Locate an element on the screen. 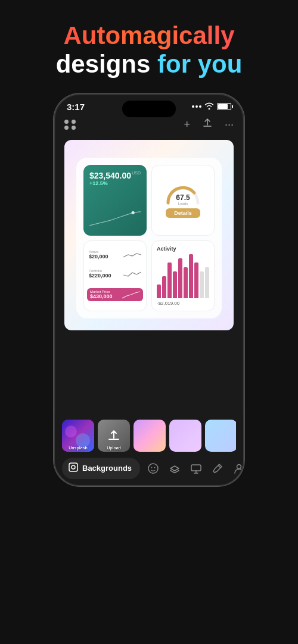  activity-title: Activity is located at coordinates (183, 249).